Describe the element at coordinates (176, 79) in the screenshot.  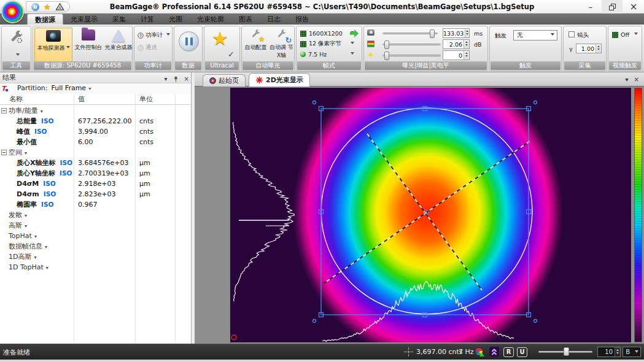
I see `pin-icon` at that location.